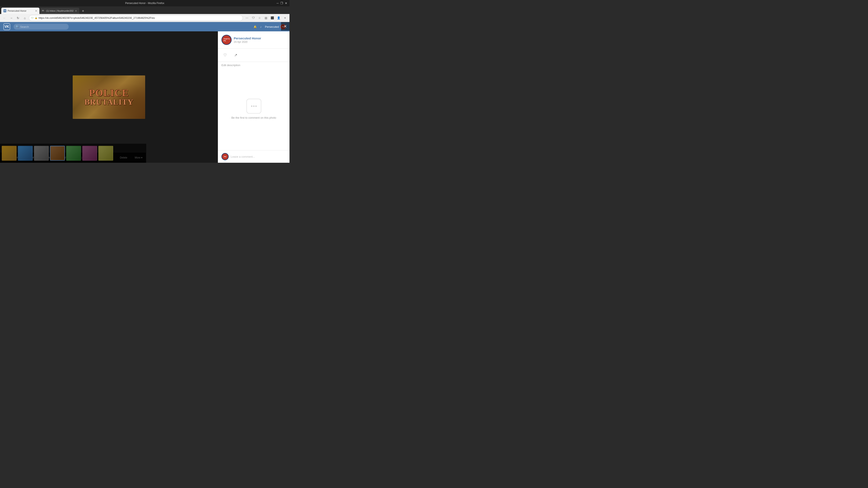 The height and width of the screenshot is (488, 868). I want to click on user-meta: Persecuted Honor 24 Apr 2020, so click(247, 40).